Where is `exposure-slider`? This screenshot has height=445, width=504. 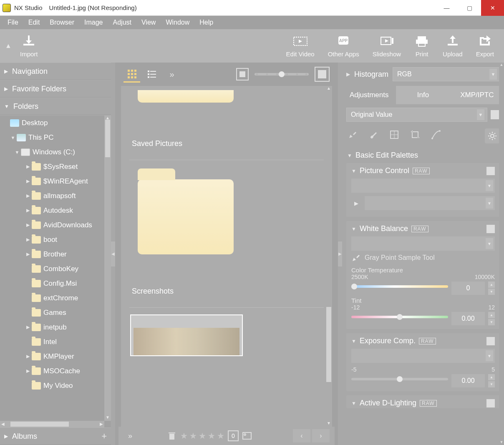 exposure-slider is located at coordinates (400, 379).